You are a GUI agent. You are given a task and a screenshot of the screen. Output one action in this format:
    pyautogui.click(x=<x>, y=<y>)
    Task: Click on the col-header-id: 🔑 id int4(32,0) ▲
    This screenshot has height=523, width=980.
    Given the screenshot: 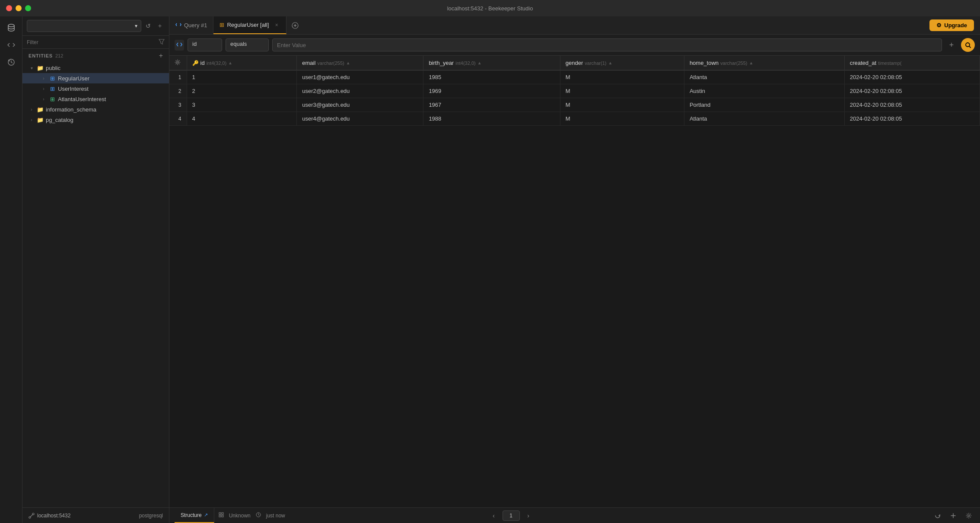 What is the action you would take?
    pyautogui.click(x=242, y=63)
    